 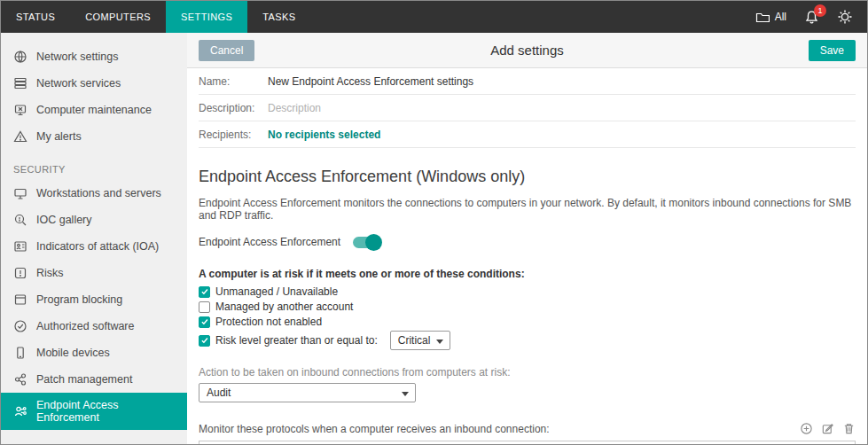 I want to click on sidebar-item-mobile-devices: Mobile devices, so click(x=94, y=353).